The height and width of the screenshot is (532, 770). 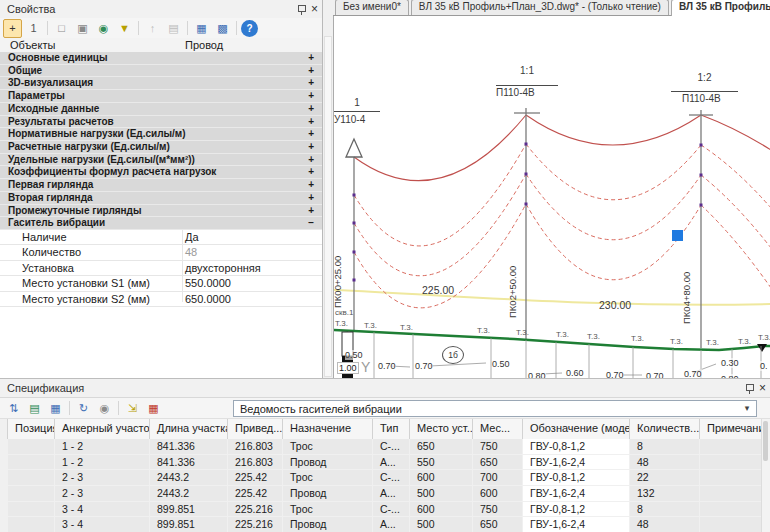 What do you see at coordinates (255, 494) in the screenshot?
I see `table-cell: 225.42` at bounding box center [255, 494].